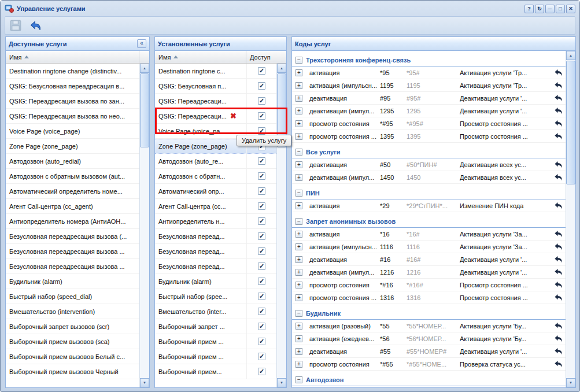 This screenshot has width=580, height=392. Describe the element at coordinates (216, 221) in the screenshot. I see `installed-service-row: Антиопределитель н... ✓` at that location.